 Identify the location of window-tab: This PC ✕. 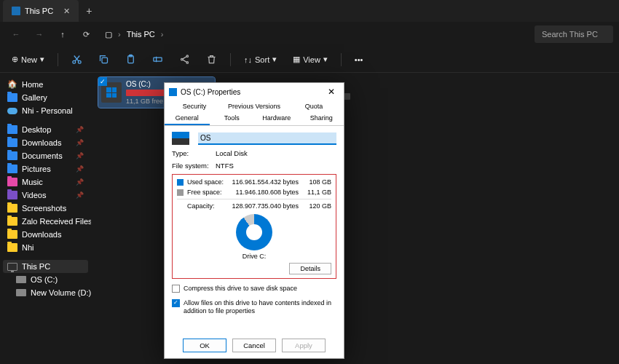
(41, 11).